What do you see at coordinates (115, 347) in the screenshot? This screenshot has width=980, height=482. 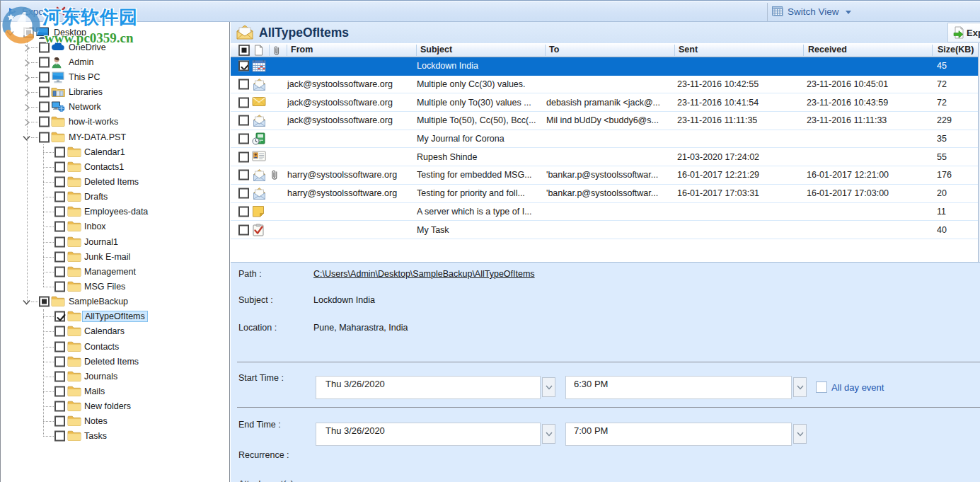 I see `tree-item-contacts: Contacts` at bounding box center [115, 347].